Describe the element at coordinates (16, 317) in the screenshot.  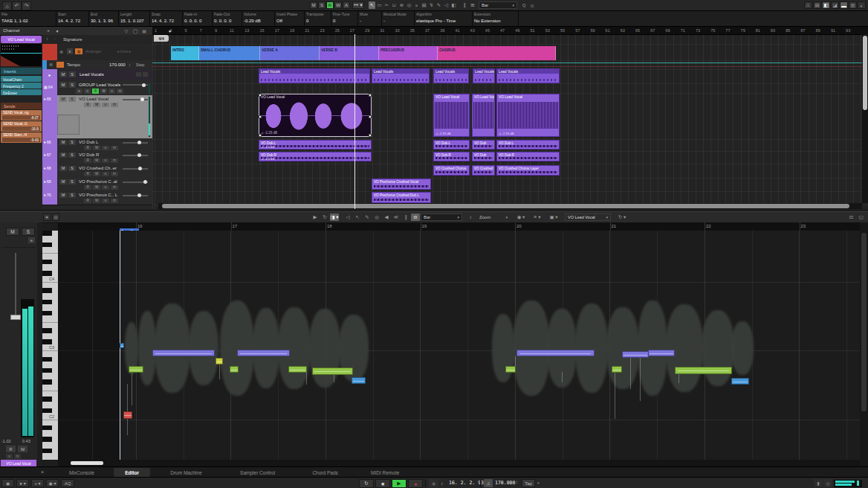
I see `fader-handle` at that location.